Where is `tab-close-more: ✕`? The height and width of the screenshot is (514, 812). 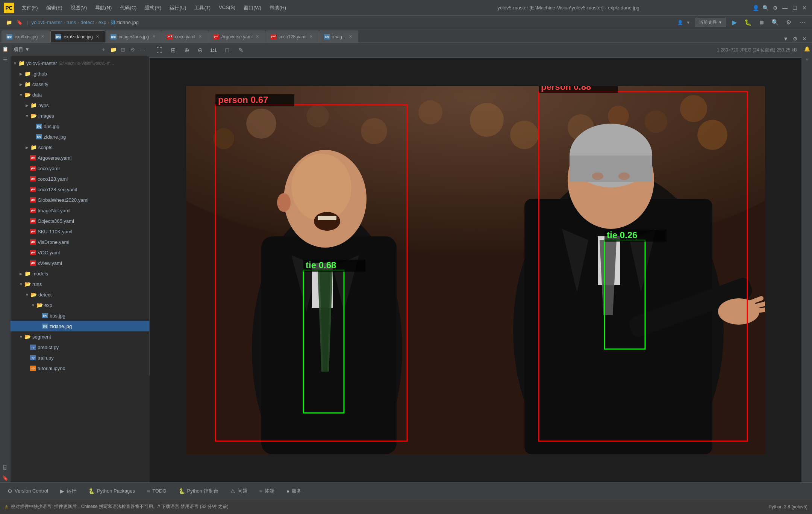
tab-close-more: ✕ is located at coordinates (351, 37).